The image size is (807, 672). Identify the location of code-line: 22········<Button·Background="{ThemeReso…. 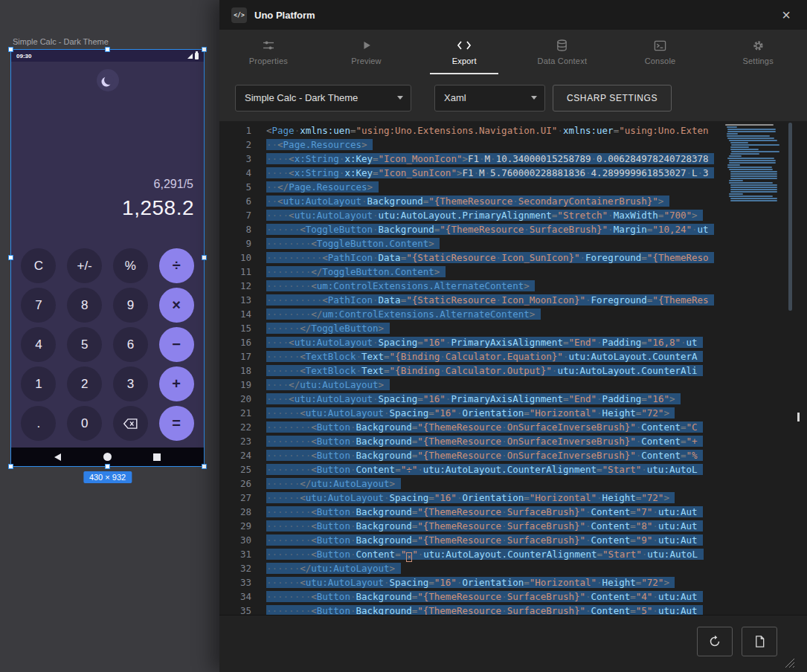
(472, 427).